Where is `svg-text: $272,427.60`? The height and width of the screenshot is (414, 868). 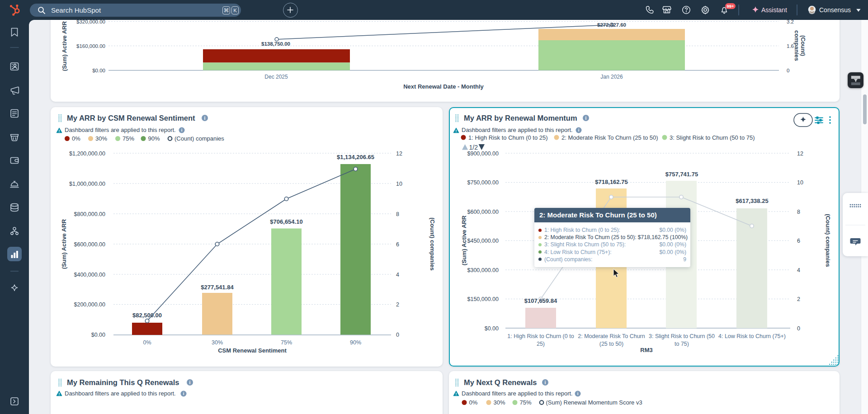
svg-text: $272,427.60 is located at coordinates (612, 25).